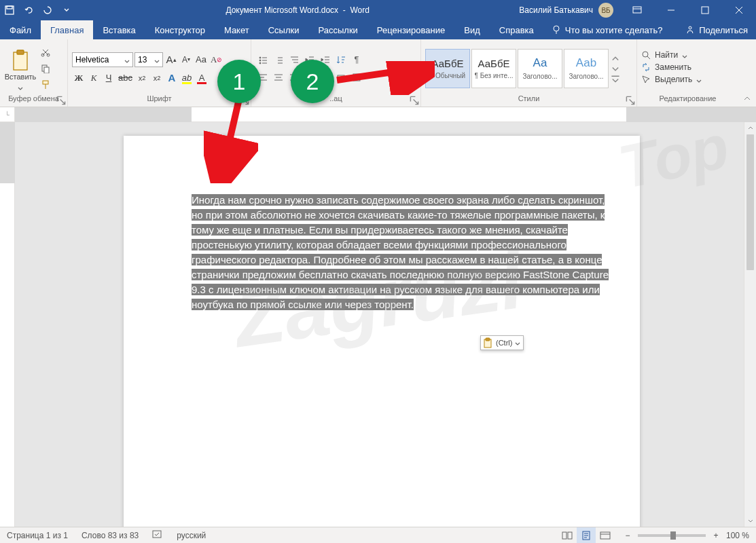 This screenshot has width=756, height=543. I want to click on selected-text: Иногда нам срочно нужно записать содержи…, so click(405, 252).